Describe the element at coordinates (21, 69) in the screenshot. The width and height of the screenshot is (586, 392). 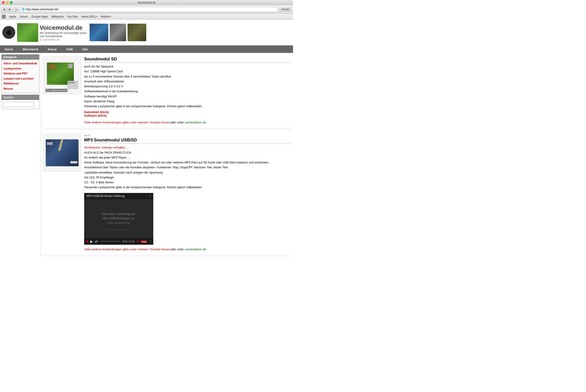
I see `sidebar-link-lautsprecher: Lautsprecher` at that location.